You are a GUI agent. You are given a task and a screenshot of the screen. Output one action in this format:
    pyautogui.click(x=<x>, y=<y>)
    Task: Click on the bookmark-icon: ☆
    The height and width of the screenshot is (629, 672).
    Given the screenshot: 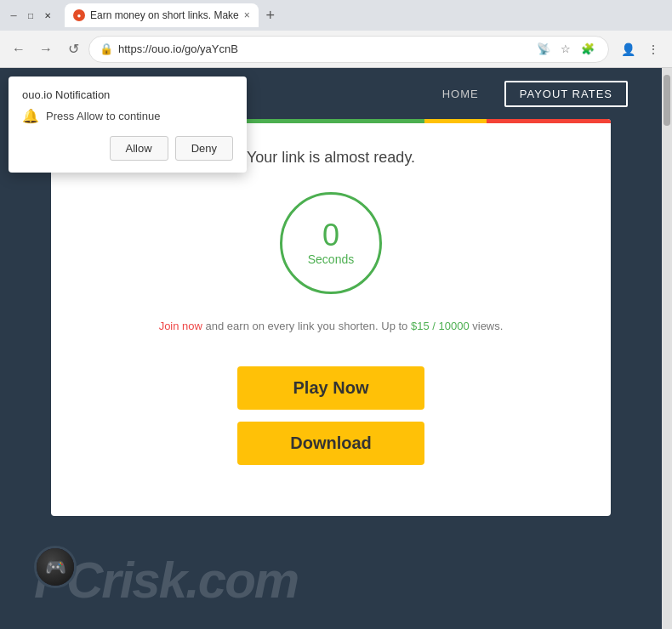 What is the action you would take?
    pyautogui.click(x=566, y=49)
    